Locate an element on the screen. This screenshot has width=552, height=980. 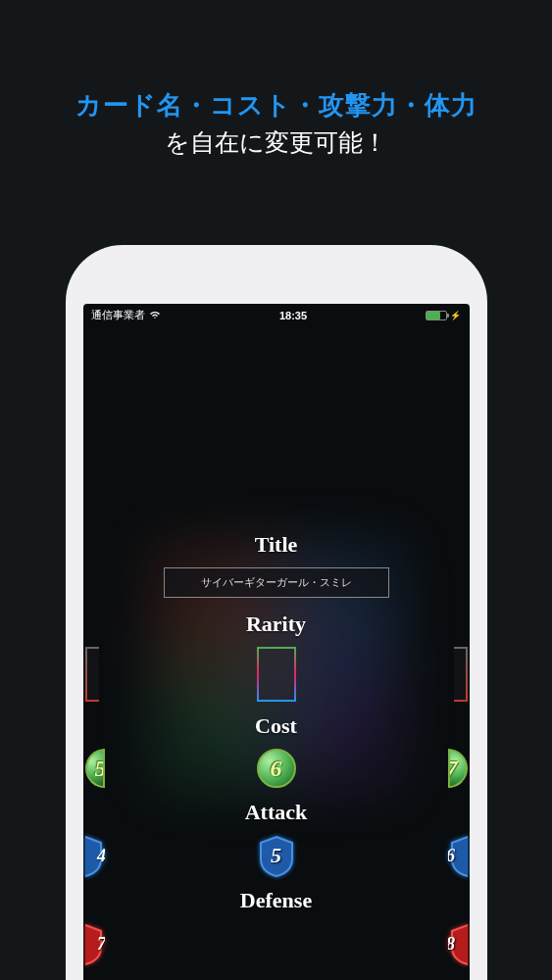
attack-option-next: 6 is located at coordinates (458, 857).